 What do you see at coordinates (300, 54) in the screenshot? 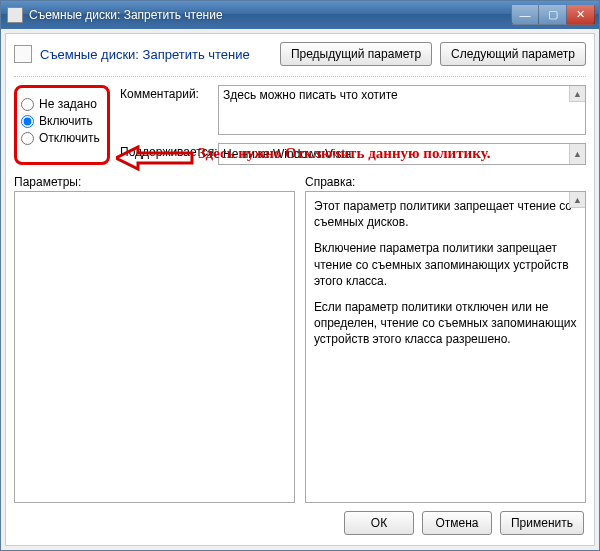
I see `header-row: Съемные диски: Запретить чтение Предыдущ…` at bounding box center [300, 54].